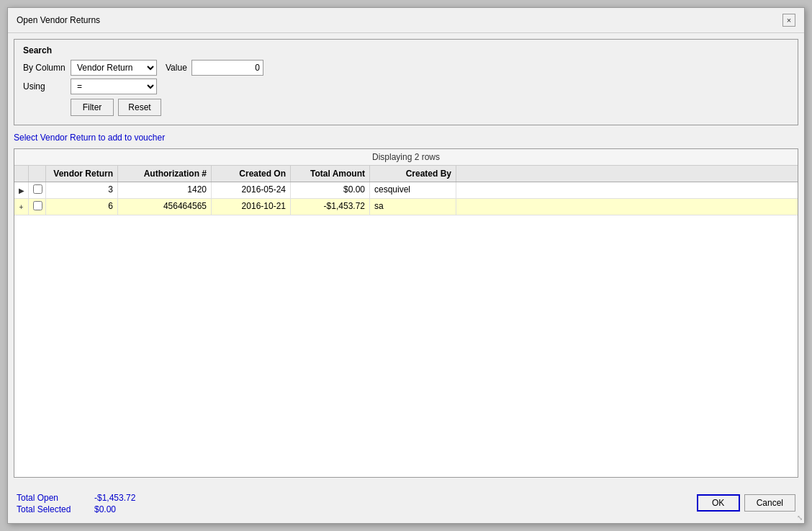  What do you see at coordinates (330, 174) in the screenshot?
I see `col-total-amount: Total Amount` at bounding box center [330, 174].